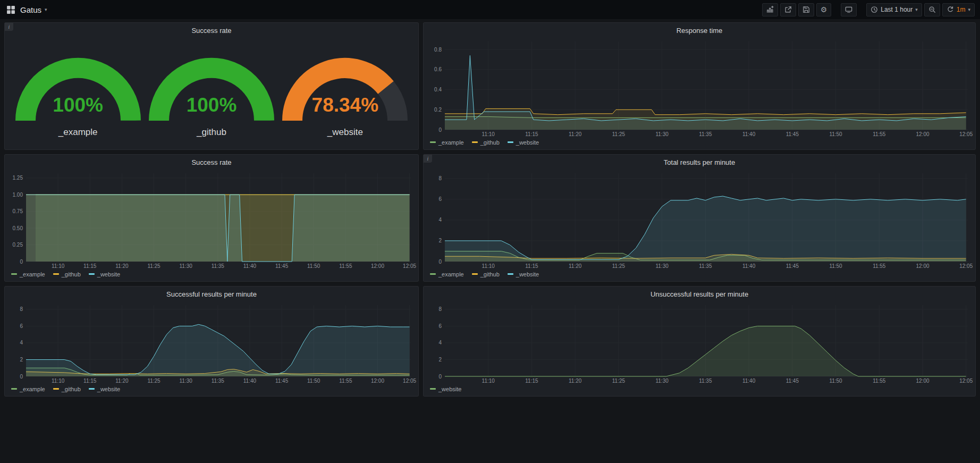  Describe the element at coordinates (824, 10) in the screenshot. I see `gear-icon: ⚙` at that location.